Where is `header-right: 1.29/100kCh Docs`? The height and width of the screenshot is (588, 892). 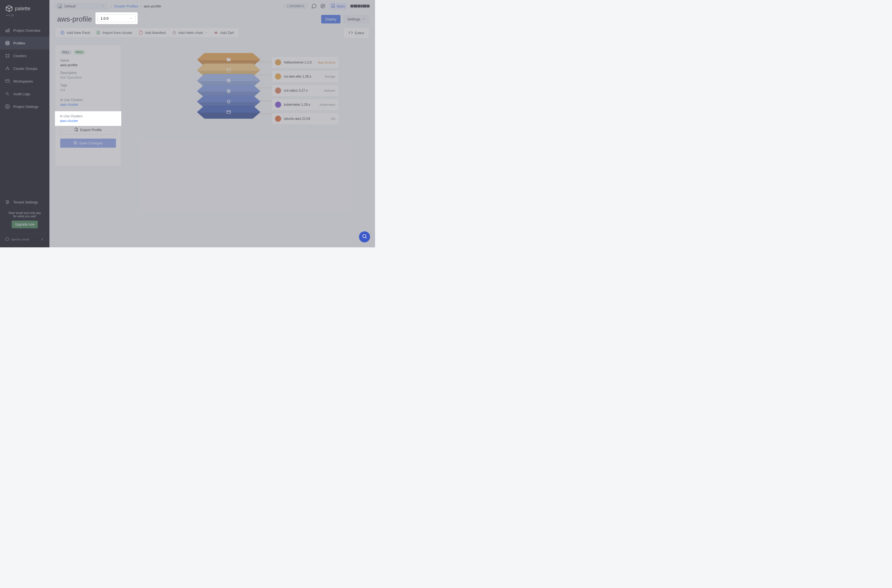 header-right: 1.29/100kCh Docs is located at coordinates (326, 6).